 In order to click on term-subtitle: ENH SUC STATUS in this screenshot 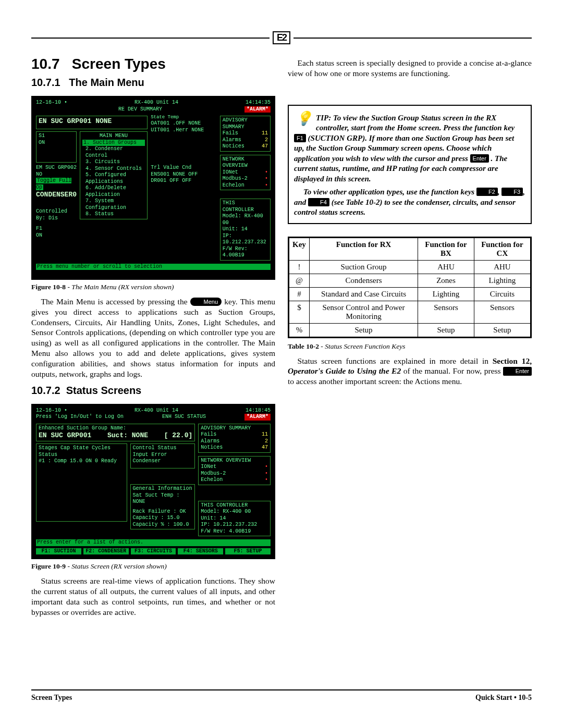, I will do `click(184, 417)`.